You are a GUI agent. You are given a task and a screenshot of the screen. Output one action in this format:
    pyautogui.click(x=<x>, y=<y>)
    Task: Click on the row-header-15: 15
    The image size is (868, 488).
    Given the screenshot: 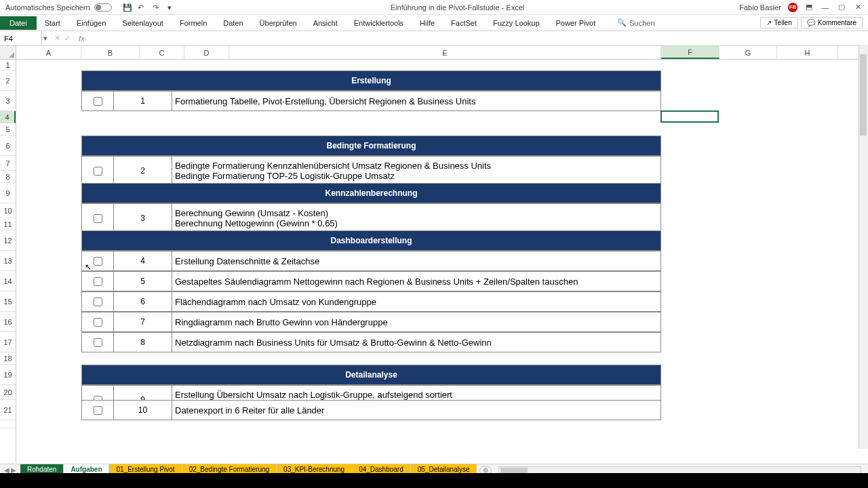 What is the action you would take?
    pyautogui.click(x=8, y=302)
    